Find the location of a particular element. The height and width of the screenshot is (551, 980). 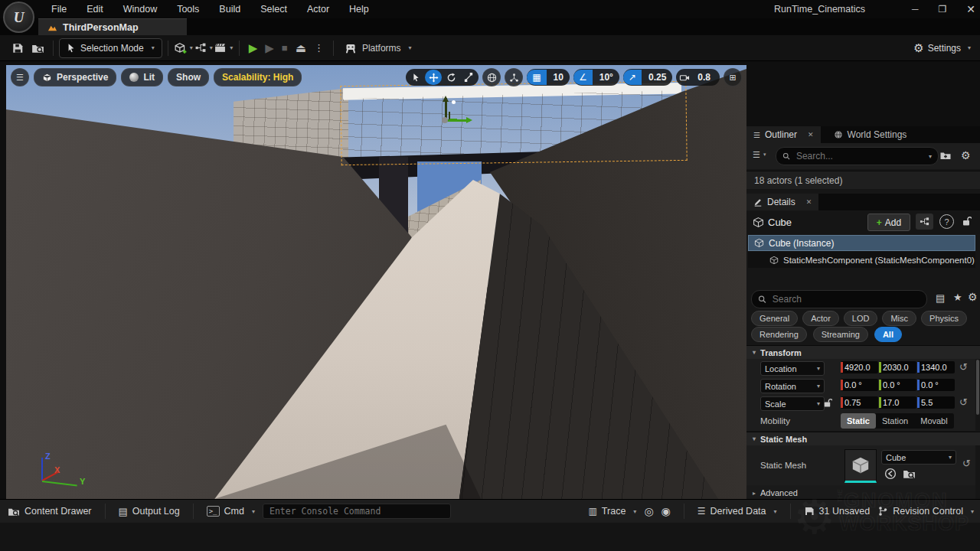

menu-file: File is located at coordinates (59, 9).